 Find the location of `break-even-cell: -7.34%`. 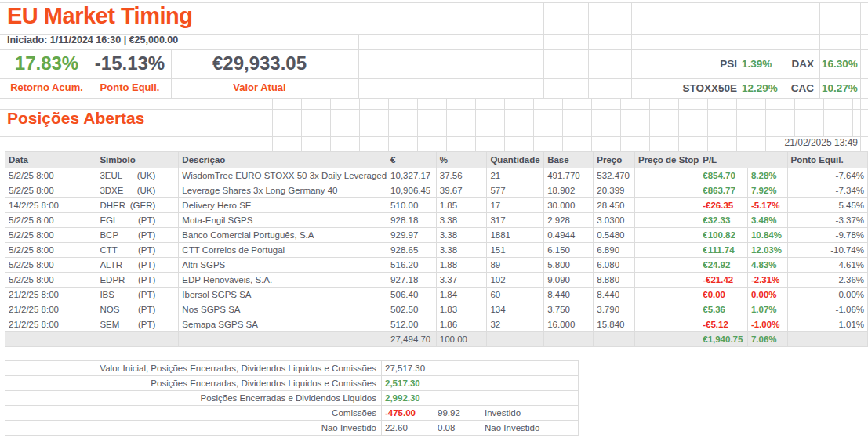

break-even-cell: -7.34% is located at coordinates (827, 191).